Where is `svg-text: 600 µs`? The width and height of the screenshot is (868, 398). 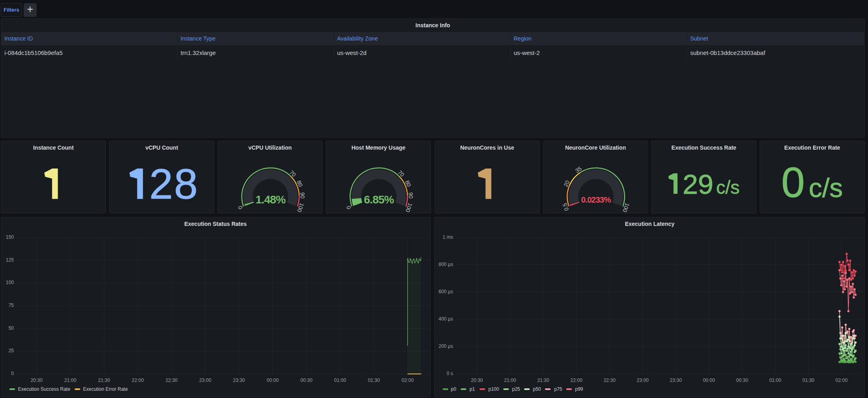
svg-text: 600 µs is located at coordinates (446, 292).